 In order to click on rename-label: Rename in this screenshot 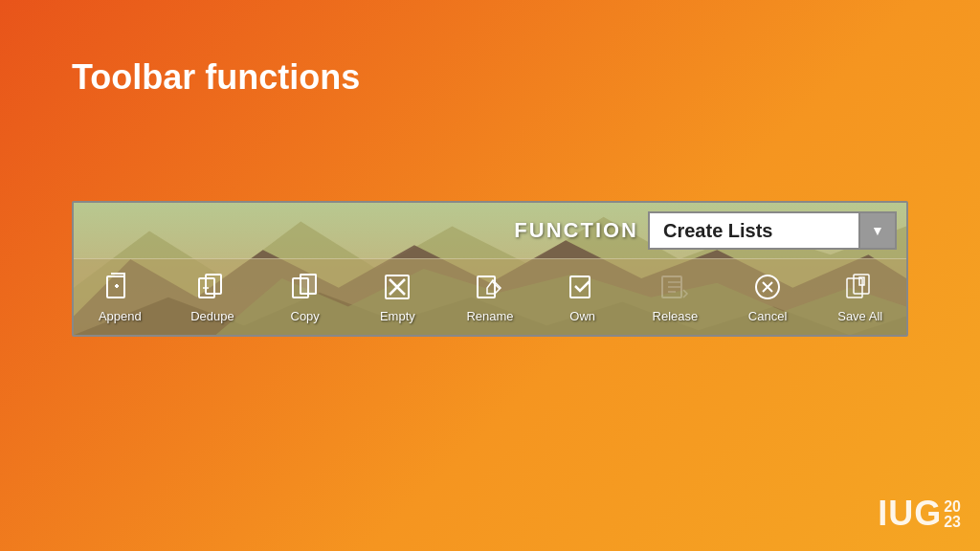, I will do `click(490, 316)`.